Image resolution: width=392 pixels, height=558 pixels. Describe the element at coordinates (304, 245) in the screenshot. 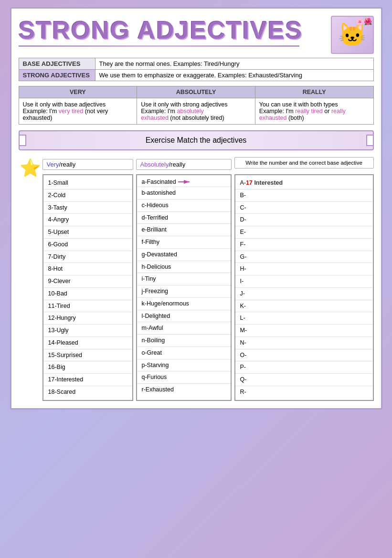

I see `col3-item-f: F-` at that location.